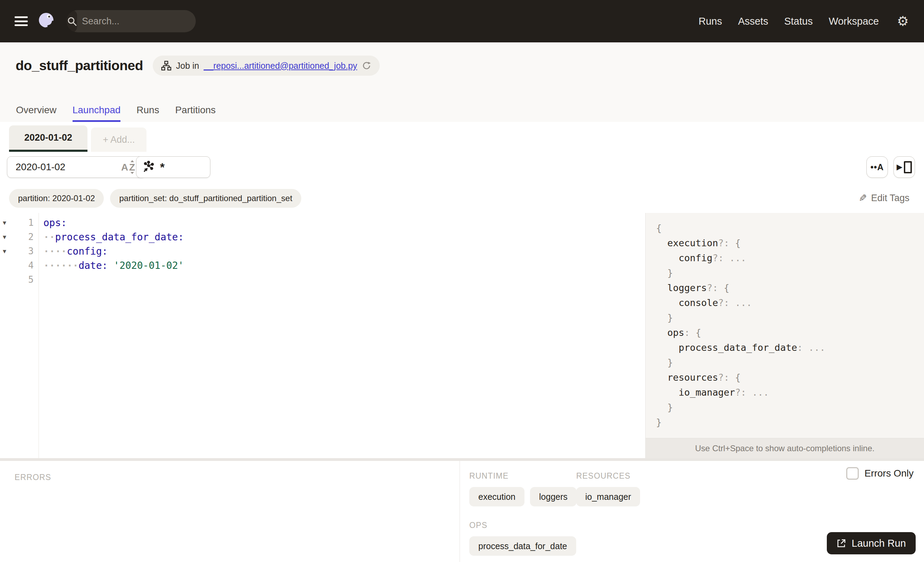 The image size is (924, 562). What do you see at coordinates (162, 167) in the screenshot?
I see `op-subset-value: *` at bounding box center [162, 167].